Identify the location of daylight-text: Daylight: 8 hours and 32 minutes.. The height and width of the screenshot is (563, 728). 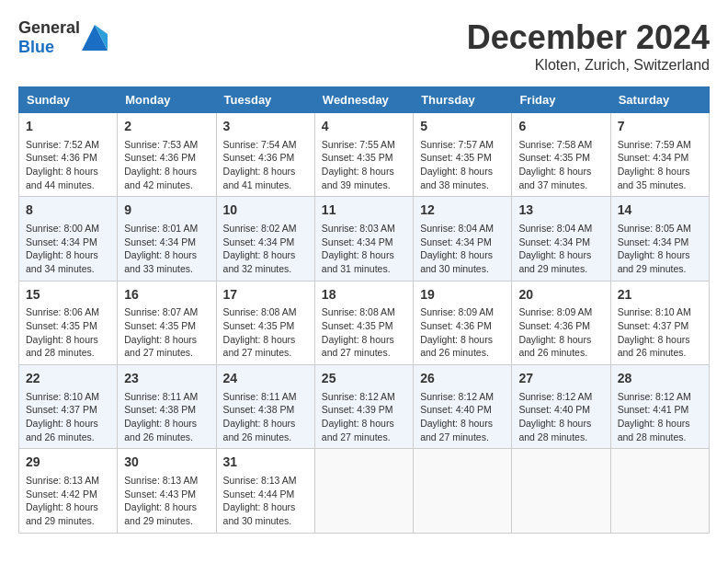
(259, 261).